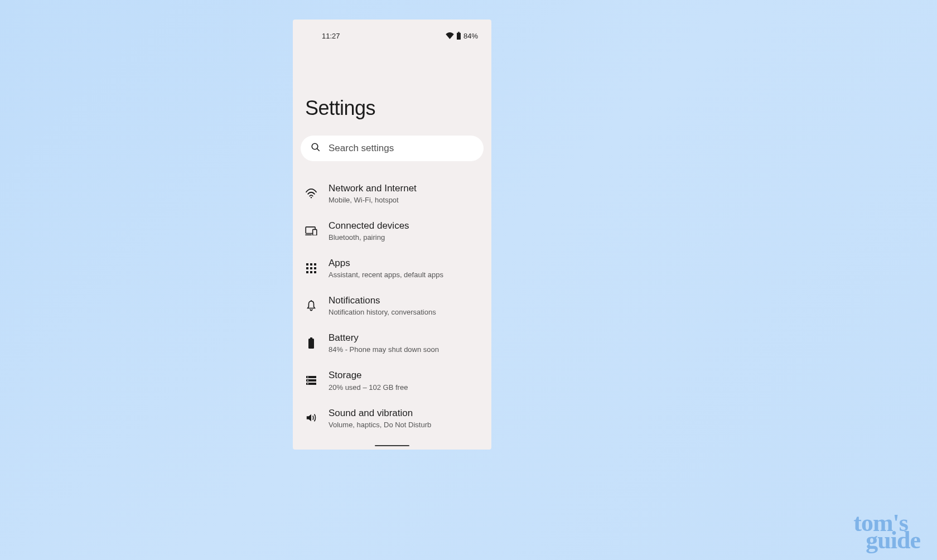  Describe the element at coordinates (311, 231) in the screenshot. I see `devices-icon` at that location.